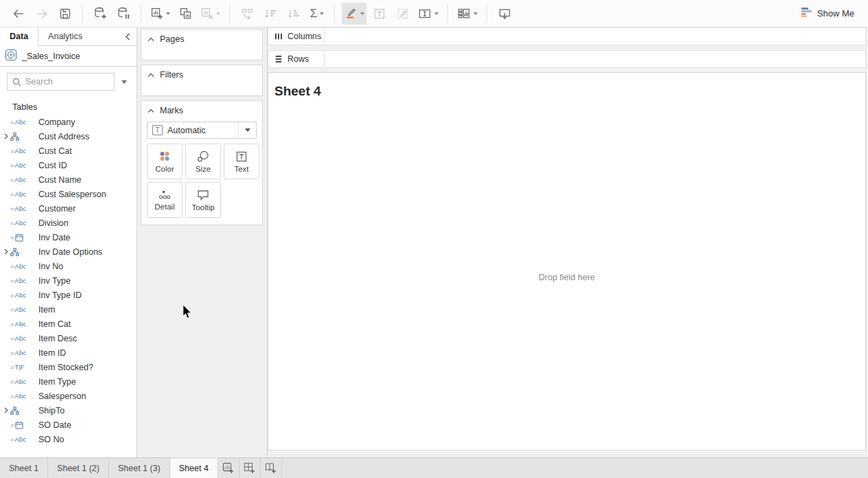 The width and height of the screenshot is (868, 478). Describe the element at coordinates (69, 353) in the screenshot. I see `field-item: =AbcItem ID` at that location.